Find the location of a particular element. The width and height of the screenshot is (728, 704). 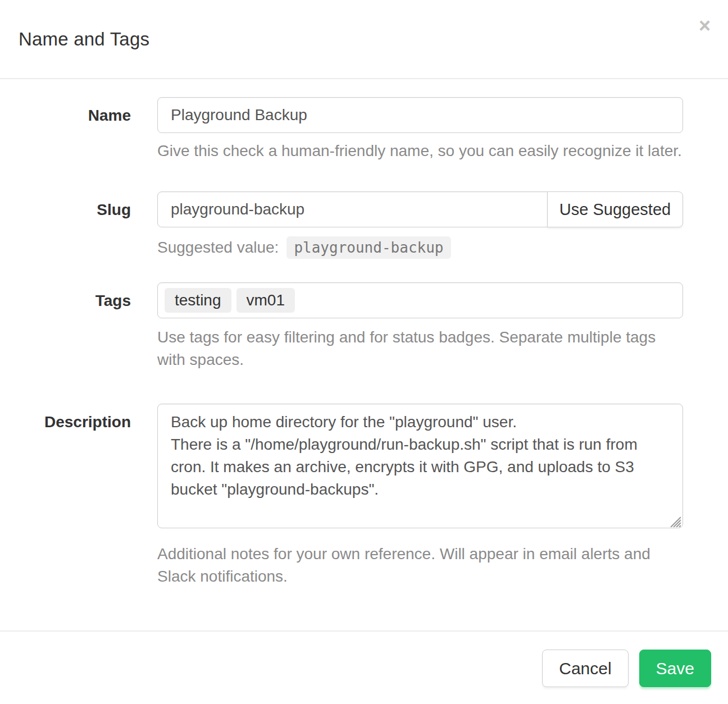

description-textarea-wrap: Back up home directory for the "playgrou… is located at coordinates (420, 467).